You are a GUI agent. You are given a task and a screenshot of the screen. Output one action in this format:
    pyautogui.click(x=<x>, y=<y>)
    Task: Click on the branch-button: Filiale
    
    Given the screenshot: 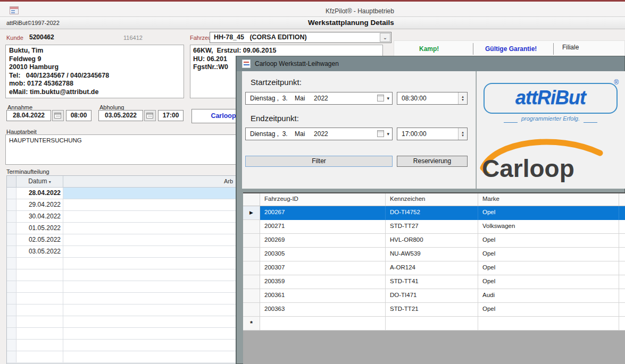 What is the action you would take?
    pyautogui.click(x=570, y=47)
    